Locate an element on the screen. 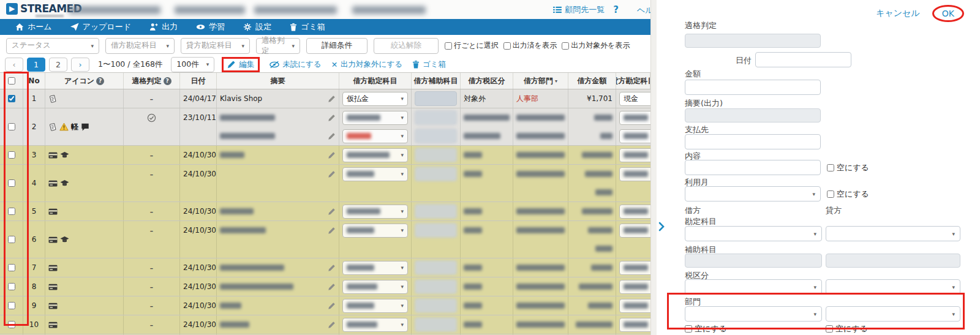 The width and height of the screenshot is (980, 335). usage-month-empty-checkbox is located at coordinates (831, 194).